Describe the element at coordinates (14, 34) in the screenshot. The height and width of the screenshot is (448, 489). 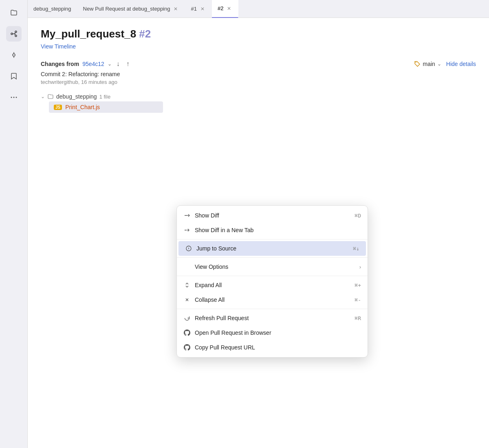
I see `sidebar-icon-git` at that location.